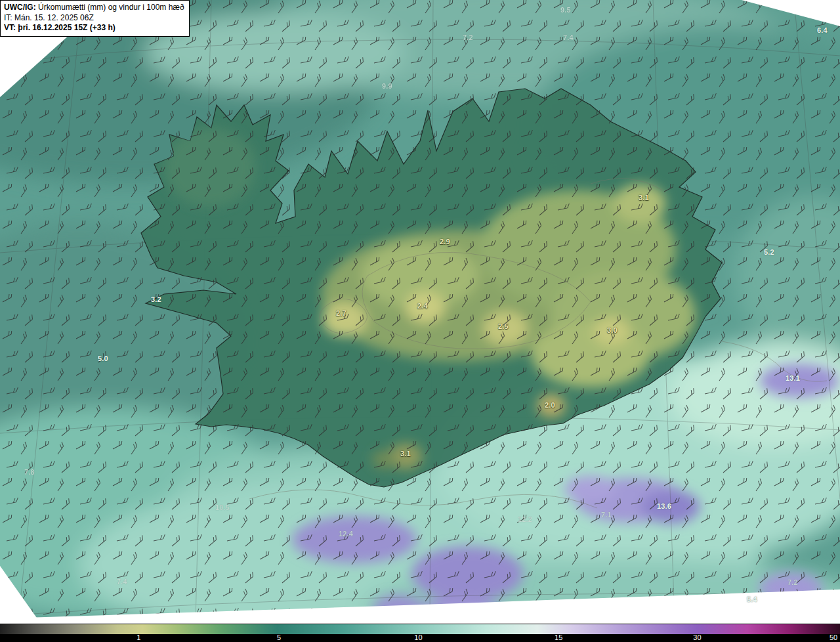 This screenshot has width=840, height=642. What do you see at coordinates (94, 18) in the screenshot?
I see `init-time: IT: Mán. 15. 12. 2025 06Z` at bounding box center [94, 18].